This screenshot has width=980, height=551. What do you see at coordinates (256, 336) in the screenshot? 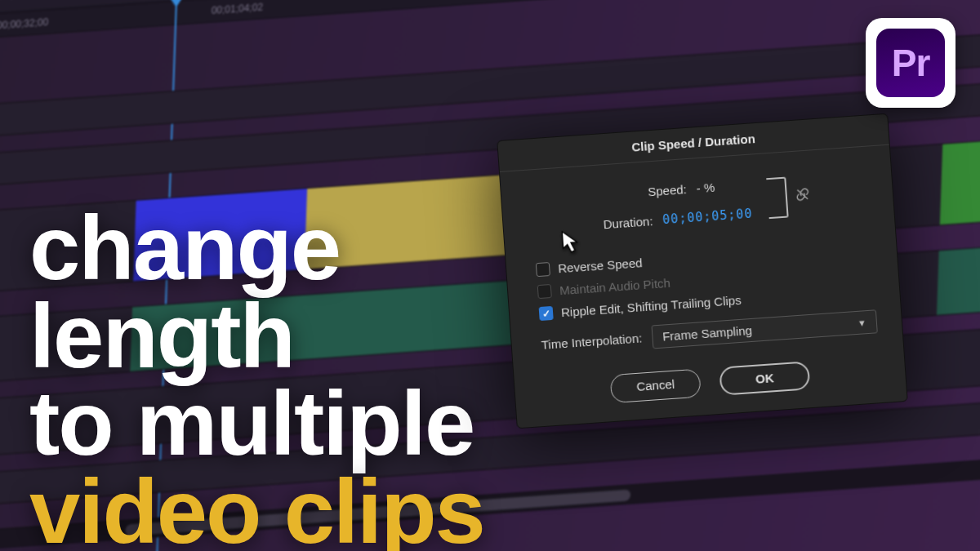
I see `headline-line2: length` at bounding box center [256, 336].